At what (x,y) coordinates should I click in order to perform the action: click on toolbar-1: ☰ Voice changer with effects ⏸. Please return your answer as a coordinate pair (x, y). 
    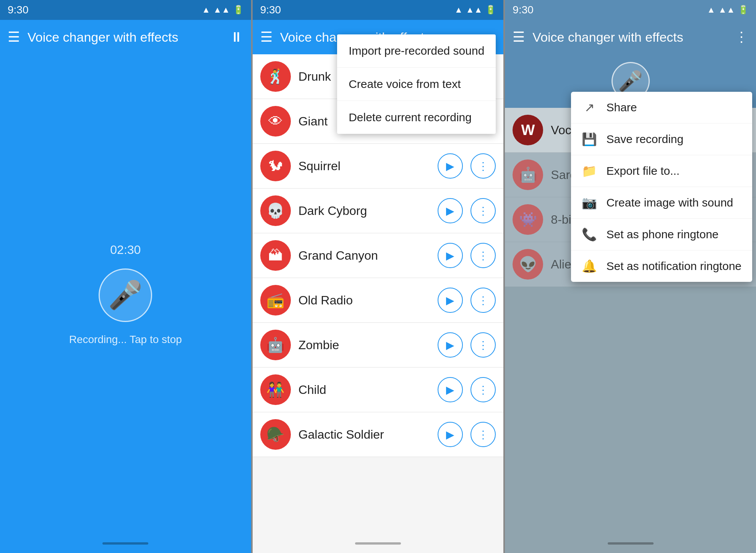
    Looking at the image, I should click on (125, 37).